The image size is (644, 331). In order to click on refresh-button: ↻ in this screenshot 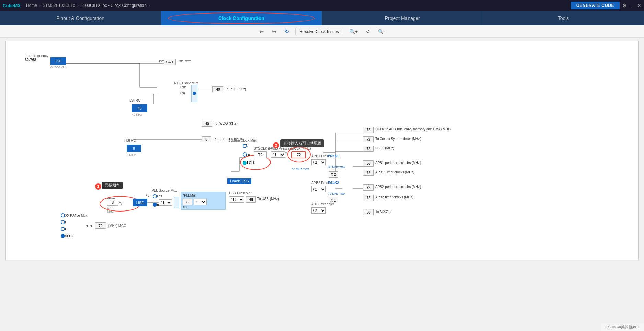, I will do `click(287, 32)`.